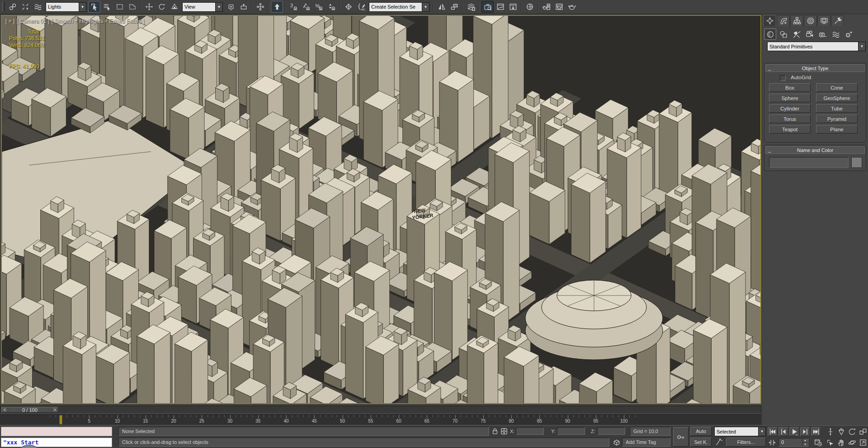  What do you see at coordinates (162, 7) in the screenshot?
I see `select-and-rotate-icon` at bounding box center [162, 7].